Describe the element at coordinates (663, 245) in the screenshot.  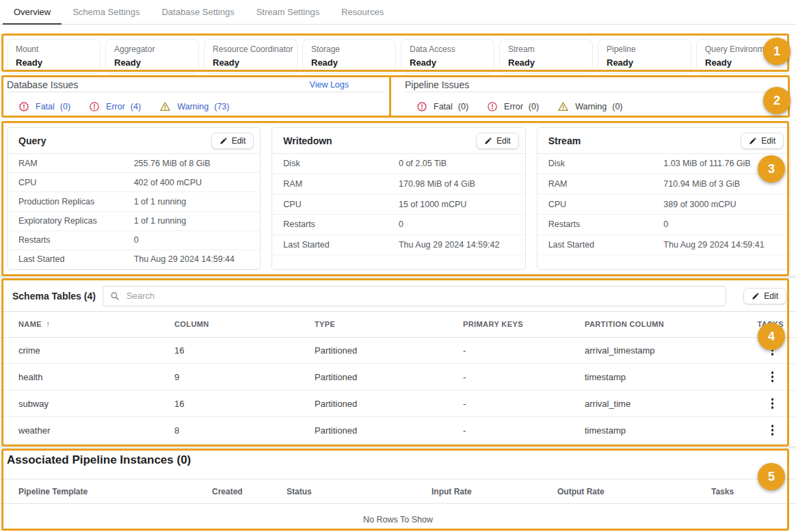
I see `metric-row: Last Started Thu Aug 29 2024 14:59:41` at that location.